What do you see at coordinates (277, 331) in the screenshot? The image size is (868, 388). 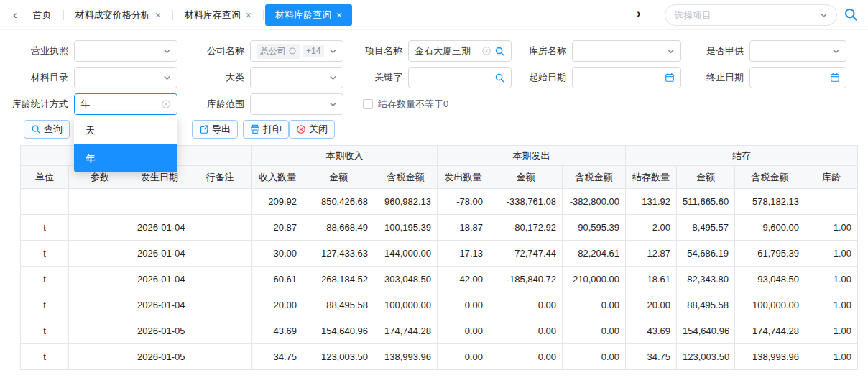 I see `table-cell: 43.69` at bounding box center [277, 331].